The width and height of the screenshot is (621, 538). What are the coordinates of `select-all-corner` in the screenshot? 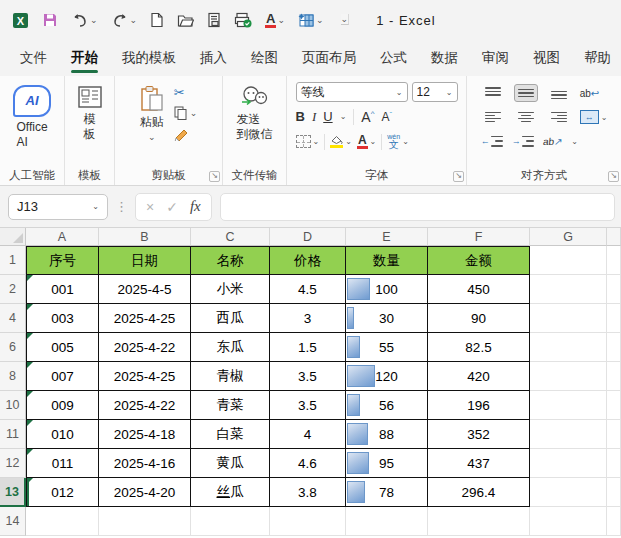 It's located at (13, 237).